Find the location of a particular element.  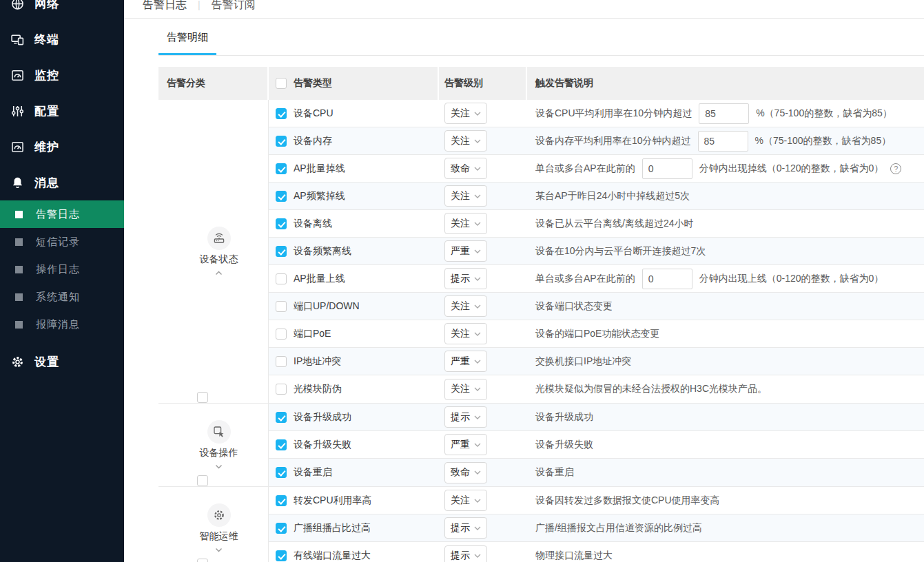

trigger-desc-text: 设备升级失败 is located at coordinates (564, 445).